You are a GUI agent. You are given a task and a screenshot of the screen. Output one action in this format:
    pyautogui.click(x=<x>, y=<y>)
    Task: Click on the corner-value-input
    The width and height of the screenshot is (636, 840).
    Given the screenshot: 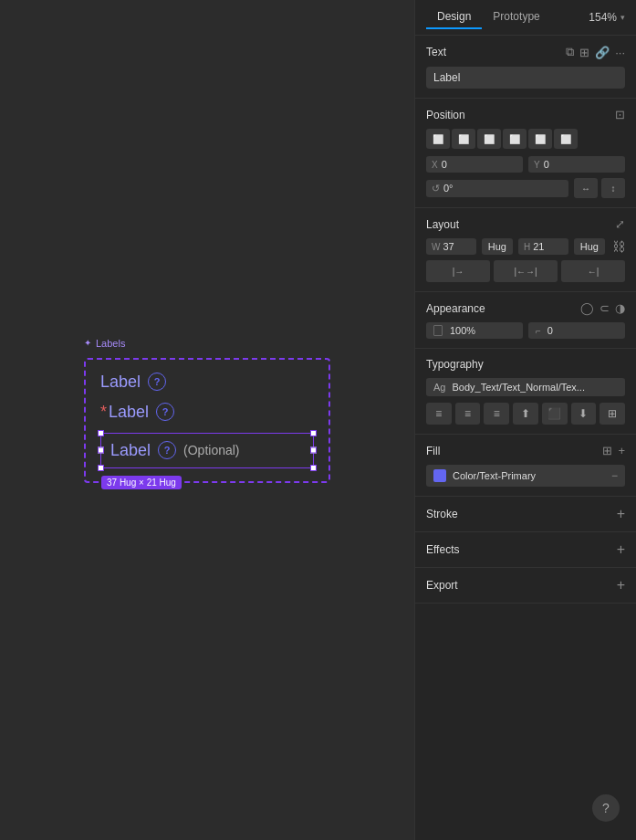 What is the action you would take?
    pyautogui.click(x=582, y=331)
    